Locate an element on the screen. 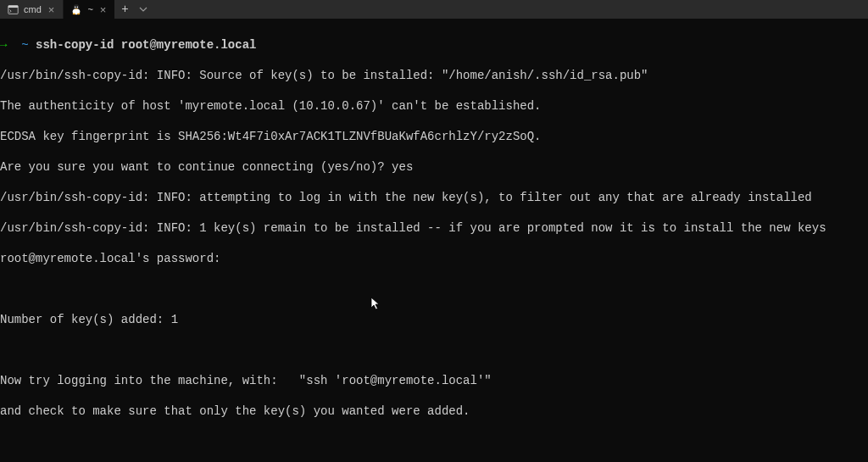 This screenshot has height=462, width=868. tux-icon is located at coordinates (76, 9).